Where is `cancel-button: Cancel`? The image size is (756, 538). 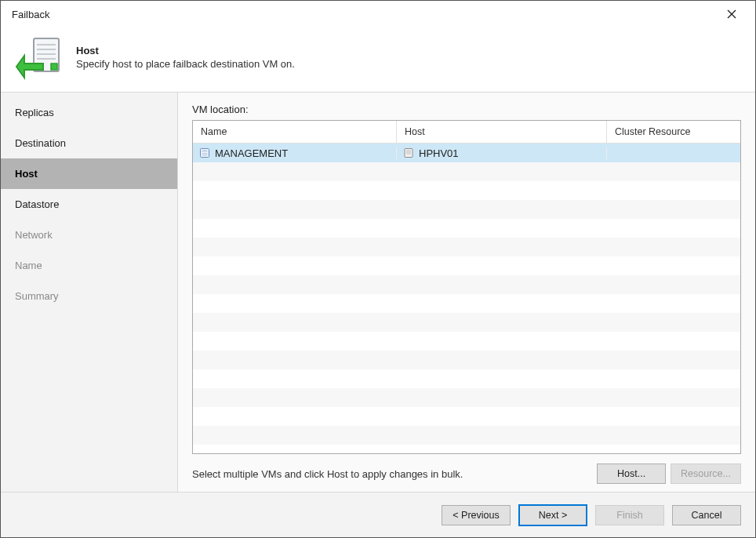
cancel-button: Cancel is located at coordinates (707, 515).